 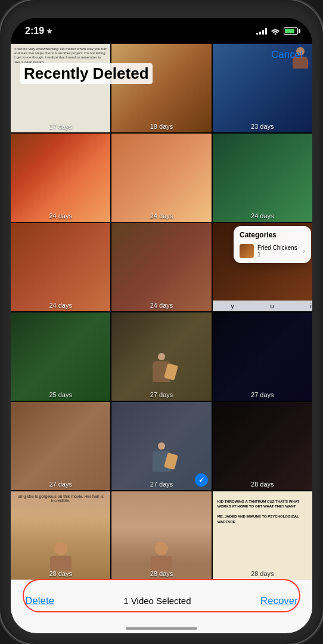 I want to click on categories-title: Categories, so click(x=272, y=235).